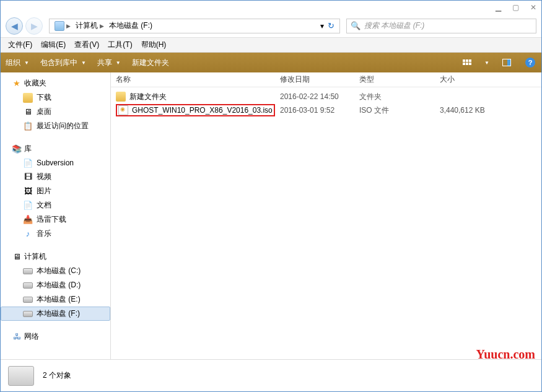 Image resolution: width=542 pixels, height=392 pixels. I want to click on library-icon: 📚, so click(17, 149).